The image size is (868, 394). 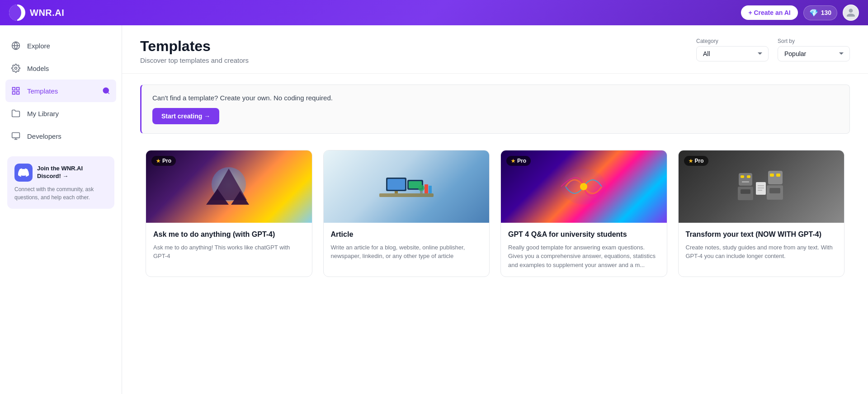 What do you see at coordinates (61, 193) in the screenshot?
I see `discord-description: Connect with the community, ask question…` at bounding box center [61, 193].